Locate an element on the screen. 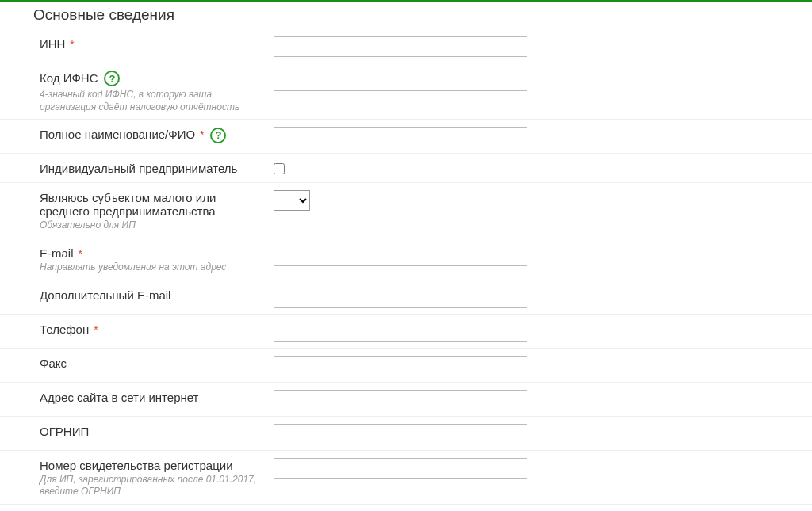  email-hint: Направлять уведомления на этот адрес is located at coordinates (152, 268).